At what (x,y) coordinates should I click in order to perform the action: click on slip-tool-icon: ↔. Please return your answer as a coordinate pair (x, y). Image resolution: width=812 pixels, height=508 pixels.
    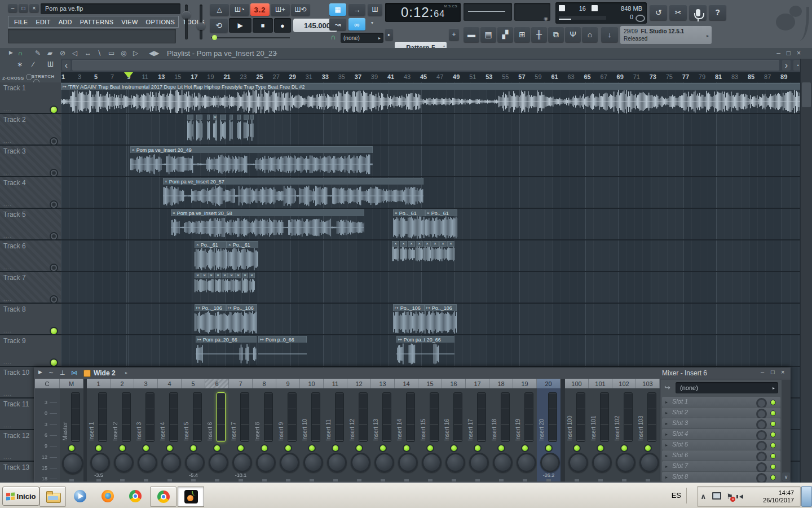
    Looking at the image, I should click on (88, 53).